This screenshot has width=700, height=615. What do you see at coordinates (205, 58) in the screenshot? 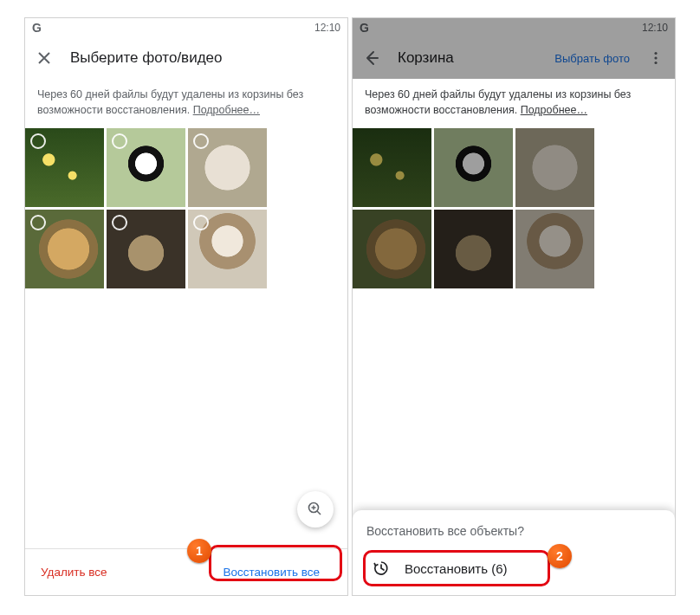
I see `page-title: Выберите фото/видео` at bounding box center [205, 58].